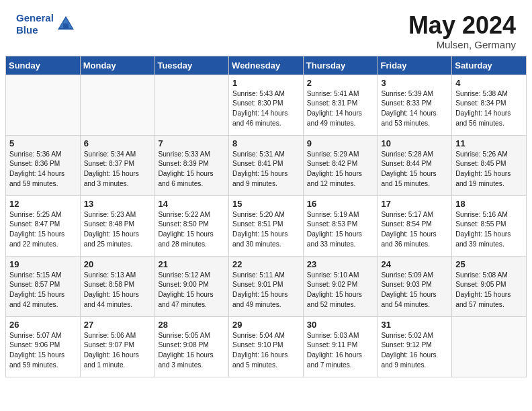 This screenshot has height=411, width=532. I want to click on day-number: 16, so click(341, 204).